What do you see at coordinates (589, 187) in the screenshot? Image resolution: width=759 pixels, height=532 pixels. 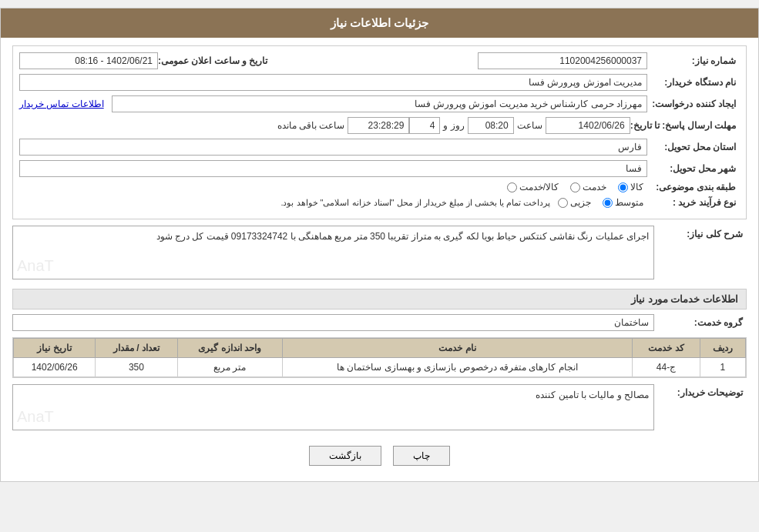 I see `category-option-services: خدمت` at bounding box center [589, 187].